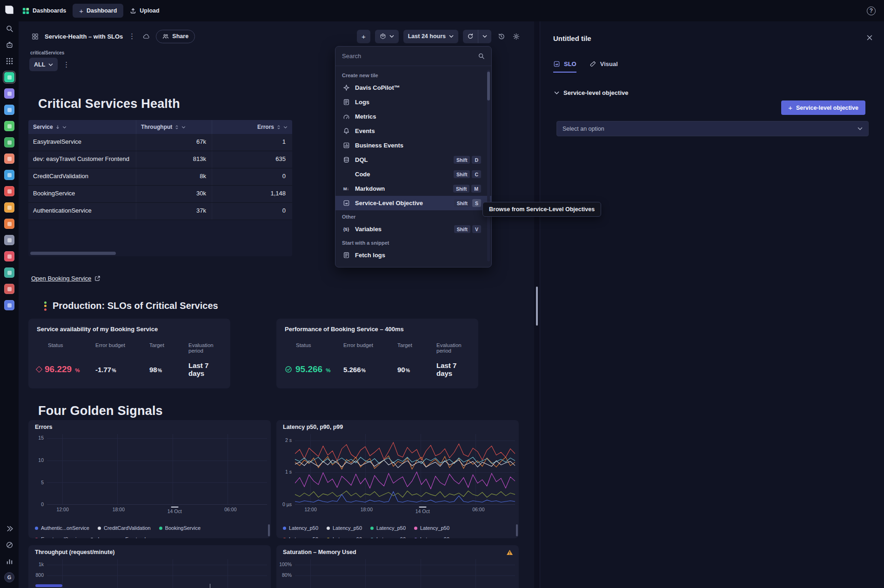 This screenshot has width=884, height=588. What do you see at coordinates (9, 94) in the screenshot?
I see `notebooks-app-icon` at bounding box center [9, 94].